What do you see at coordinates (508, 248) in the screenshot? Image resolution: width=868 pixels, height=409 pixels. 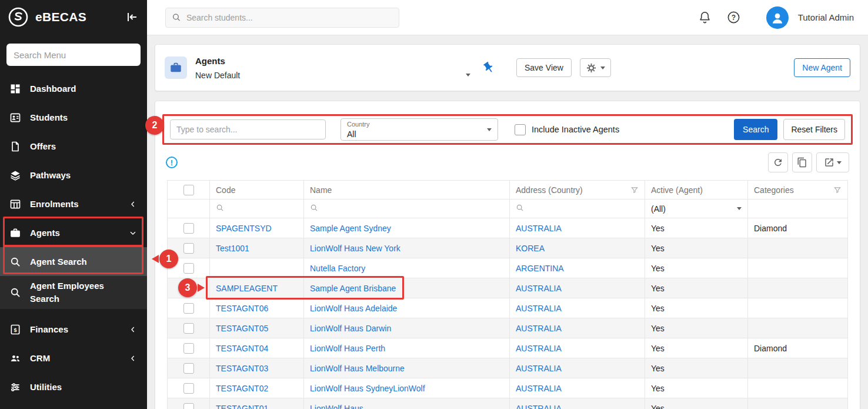 I see `table-row: Test1001 LionWolf Haus New York KOREA Ye…` at bounding box center [508, 248].